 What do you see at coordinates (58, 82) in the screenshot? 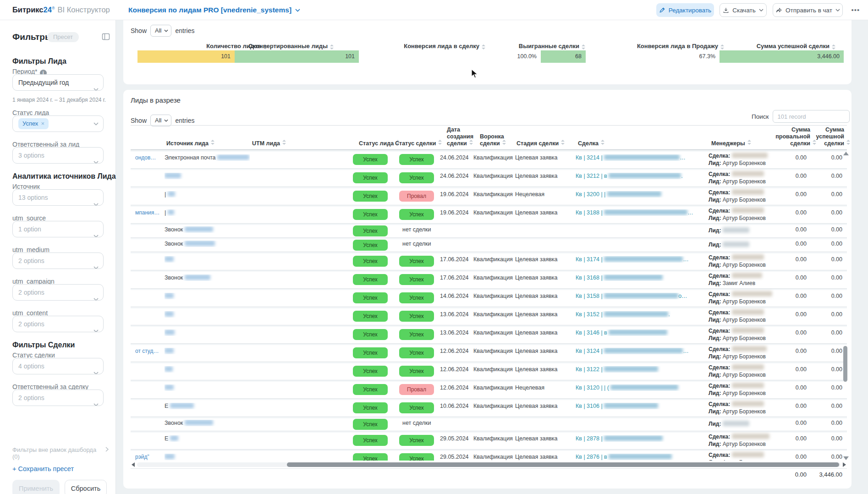
I see `filter-select-1: Предыдущий год` at bounding box center [58, 82].